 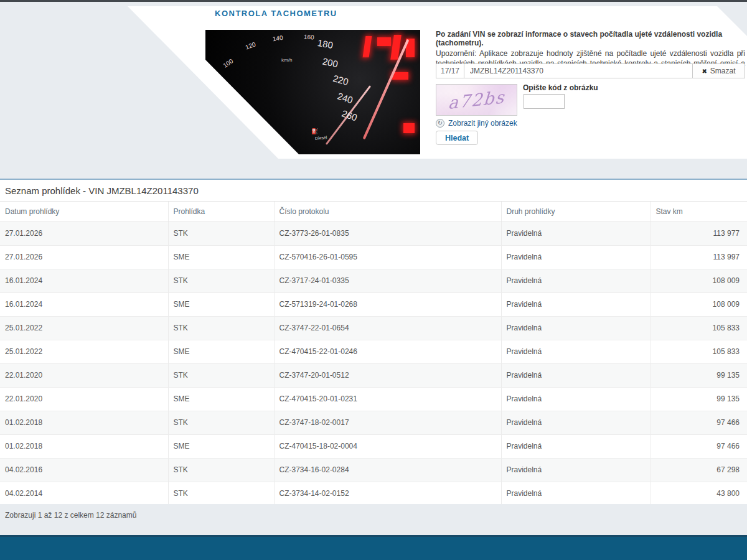 What do you see at coordinates (321, 138) in the screenshot?
I see `diesel-label: Diesel` at bounding box center [321, 138].